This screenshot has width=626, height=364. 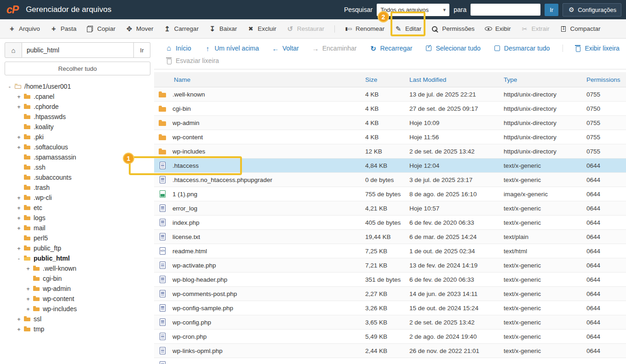 I want to click on table-row: .well-known 4 KB 13 de jul. de 2025 22:2…, so click(x=390, y=95).